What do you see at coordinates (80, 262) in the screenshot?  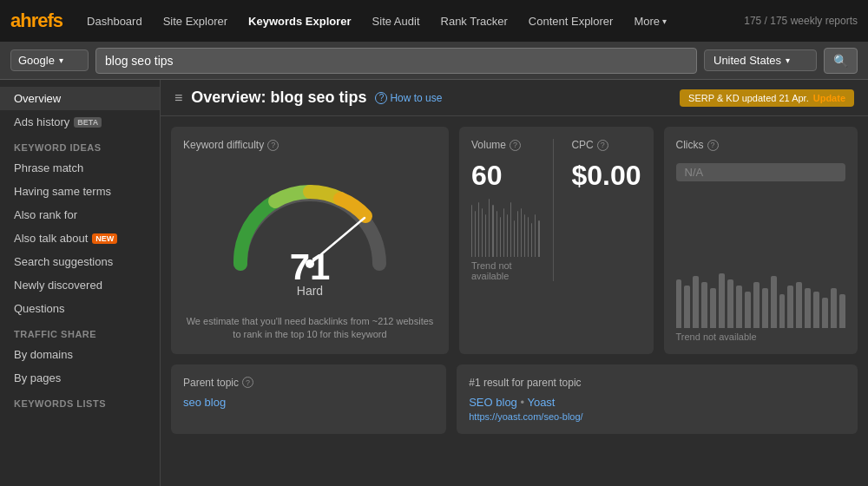 I see `sidebar-item-search-suggestions: Search suggestions` at bounding box center [80, 262].